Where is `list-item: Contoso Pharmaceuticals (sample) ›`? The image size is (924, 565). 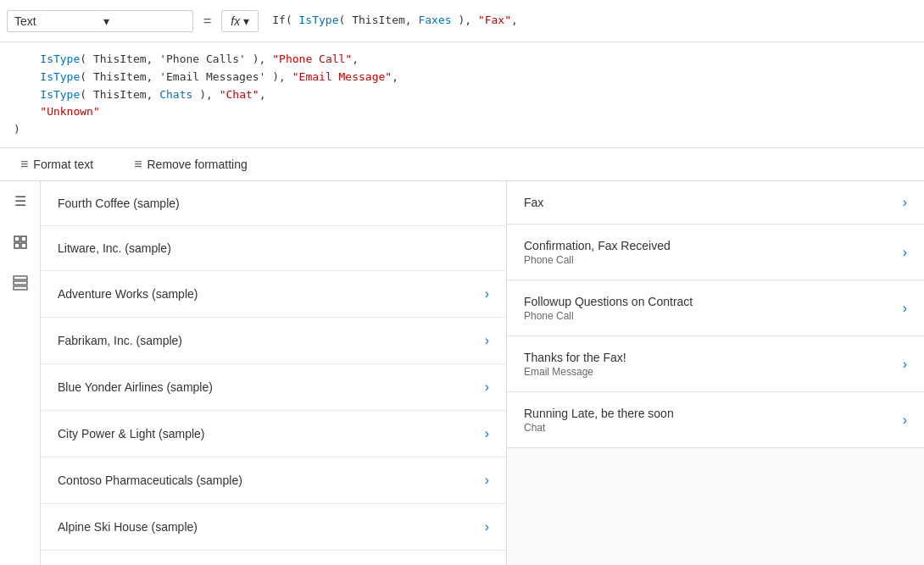 list-item: Contoso Pharmaceuticals (sample) › is located at coordinates (273, 481).